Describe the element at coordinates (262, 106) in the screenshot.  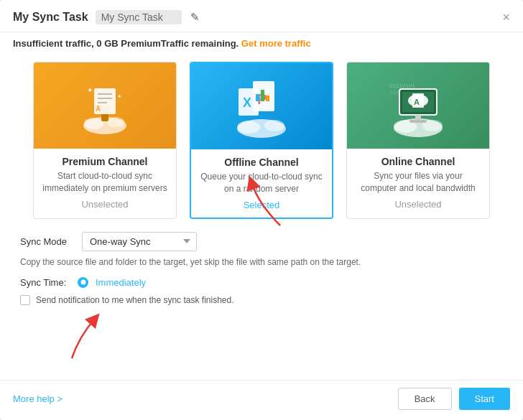
I see `offline-channel-illustration: X P` at that location.